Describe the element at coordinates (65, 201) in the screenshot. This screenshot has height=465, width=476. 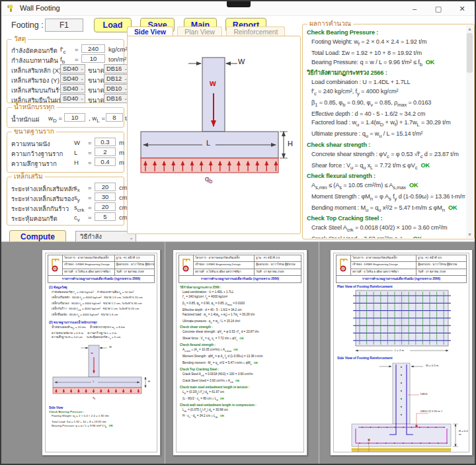
I see `rebar-group: เหล็กเสริม ระยะห่างเหล็กเสริมหลัก sx = 2…` at that location.